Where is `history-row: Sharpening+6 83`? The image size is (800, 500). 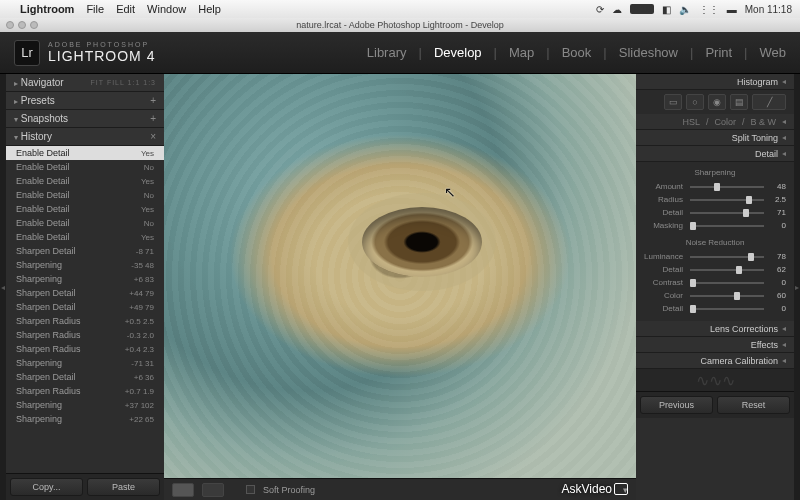 history-row: Sharpening+6 83 is located at coordinates (85, 279).